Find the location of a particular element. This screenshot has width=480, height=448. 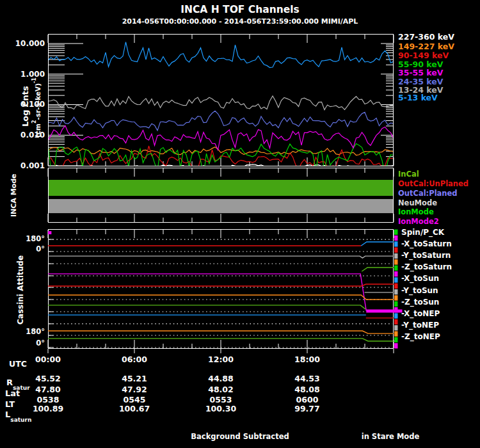

footer-background-subtracted: Background Subtracted is located at coordinates (240, 436).